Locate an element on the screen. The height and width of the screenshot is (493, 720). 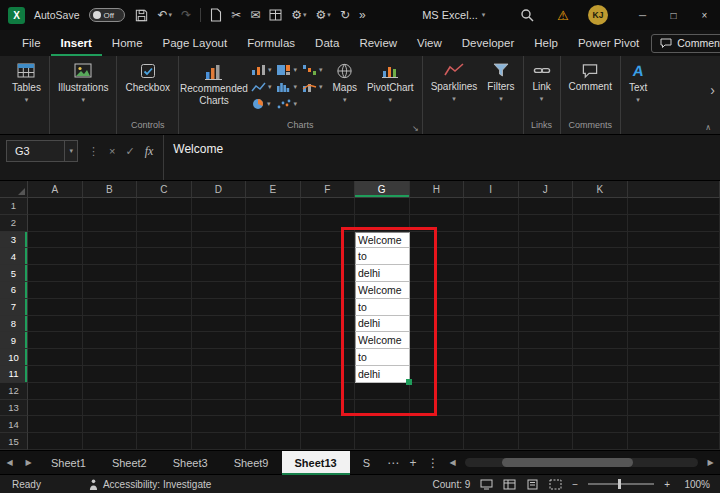
cell-f1 is located at coordinates (328, 206).